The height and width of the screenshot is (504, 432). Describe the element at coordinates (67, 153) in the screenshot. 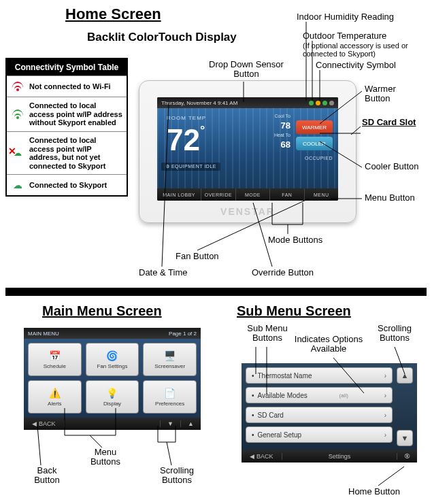

I see `conn-row-noskyport: ☁︎✕ Connected to local access point w/IP…` at that location.